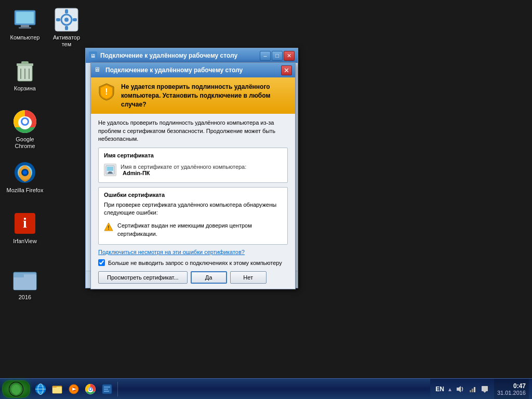 The width and height of the screenshot is (532, 399). Describe the element at coordinates (193, 131) in the screenshot. I see `body-main-text: Не удалось проверить подлинность удалённ…` at that location.